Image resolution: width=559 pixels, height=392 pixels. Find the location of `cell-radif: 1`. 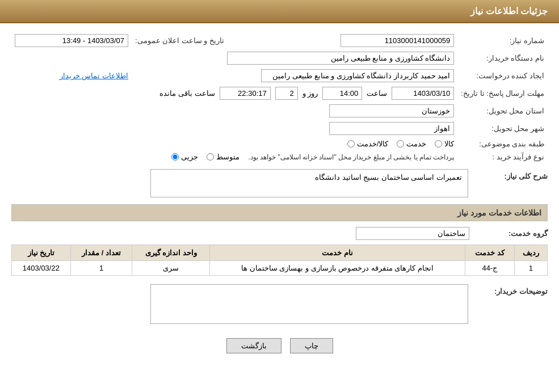

cell-radif: 1 is located at coordinates (531, 268).